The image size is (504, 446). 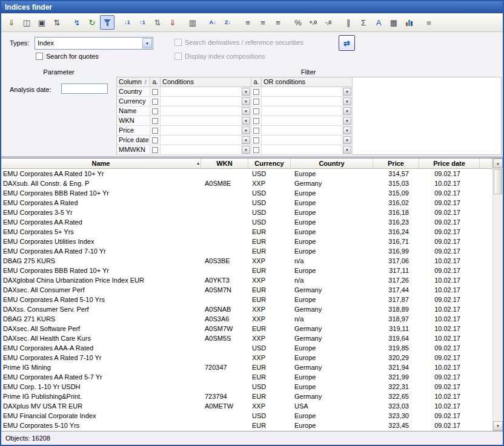 What do you see at coordinates (396, 163) in the screenshot?
I see `column-header-price: Price` at bounding box center [396, 163].